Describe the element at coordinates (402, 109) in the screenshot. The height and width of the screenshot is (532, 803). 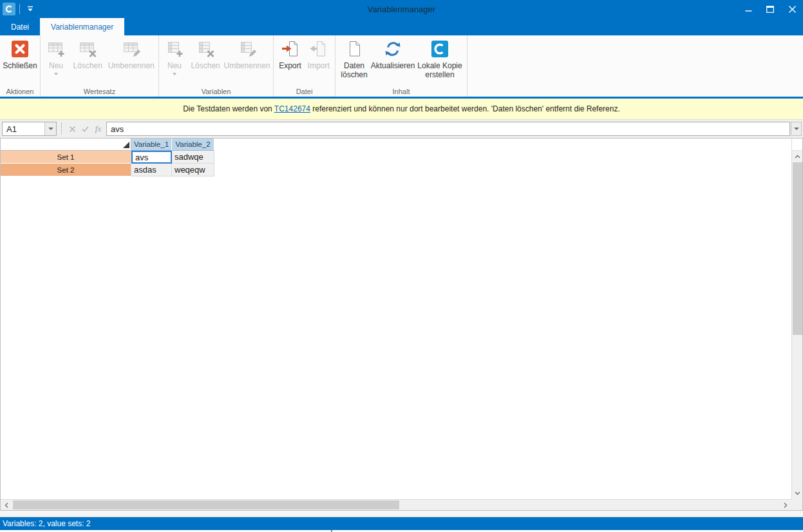
I see `reference-notice-bar: Die Testdaten werden von TC142674 refere…` at that location.